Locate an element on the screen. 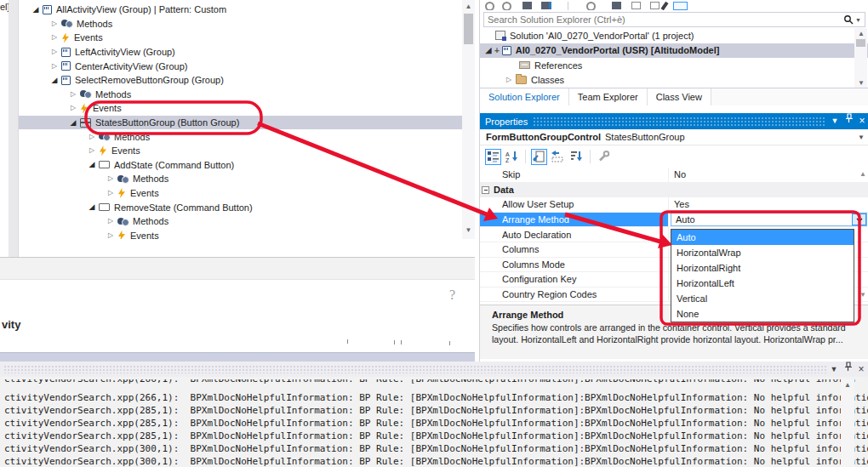 The image size is (868, 467). tree-item-allactivityview: ◢ AllActivityView (Group) | Pattern: Cus… is located at coordinates (247, 10).